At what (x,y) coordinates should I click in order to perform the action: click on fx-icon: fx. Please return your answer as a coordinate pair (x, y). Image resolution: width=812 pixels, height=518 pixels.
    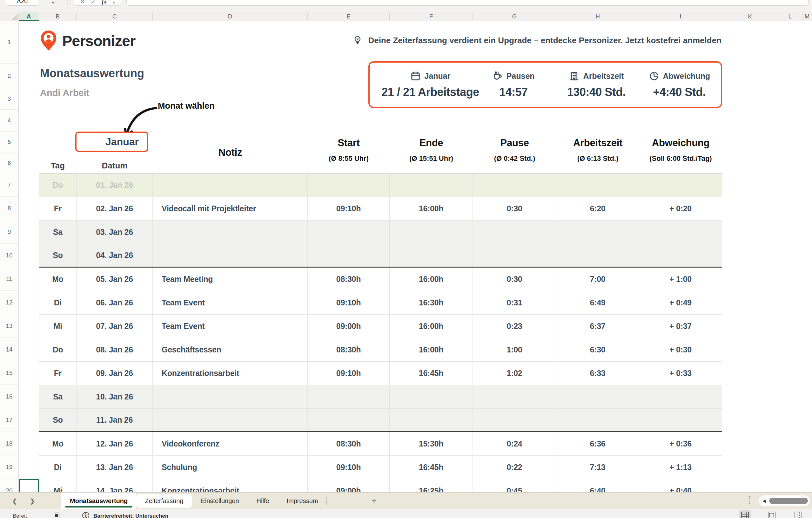
    Looking at the image, I should click on (104, 3).